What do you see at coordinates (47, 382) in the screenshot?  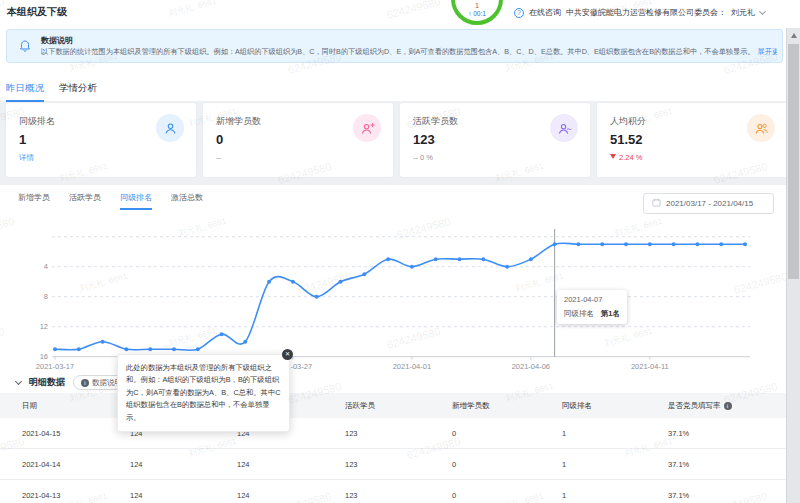 I see `detail-section-title: 明细数据` at bounding box center [47, 382].